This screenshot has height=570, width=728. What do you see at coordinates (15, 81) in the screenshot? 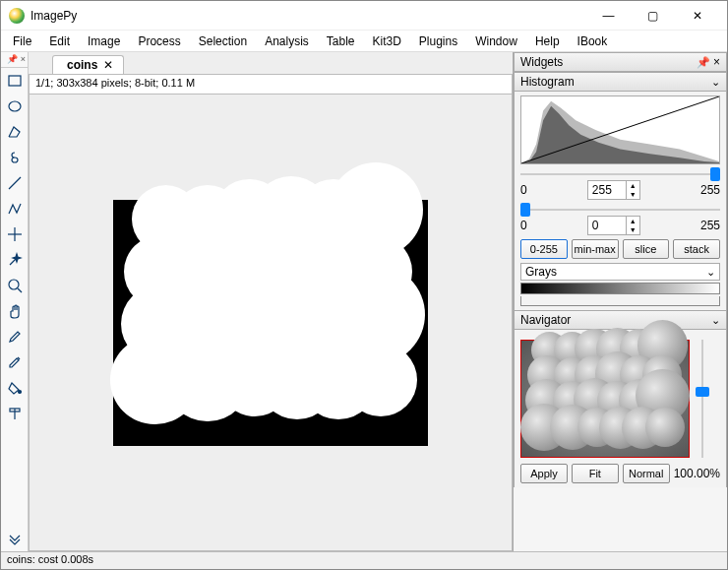
I see `tool-rectangle` at bounding box center [15, 81].